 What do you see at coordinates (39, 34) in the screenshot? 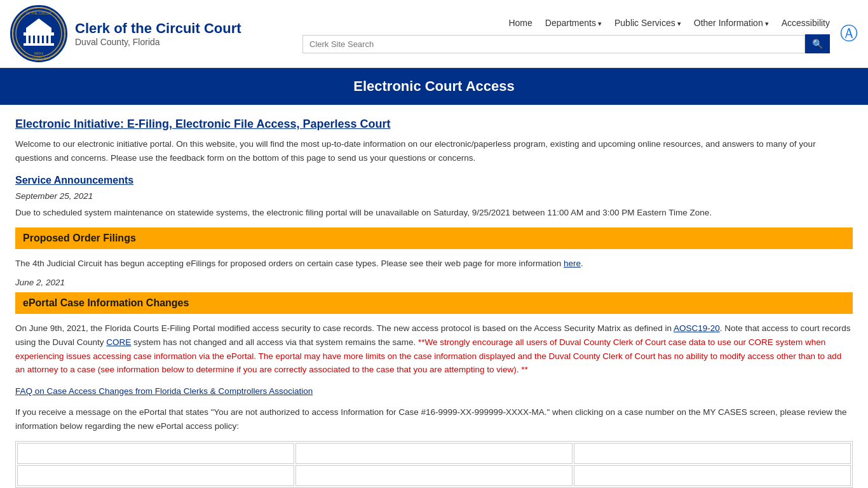
I see `logo-circle: MMXII OF THE CIRCUIT DUVAL COUNTY, FLORI…` at bounding box center [39, 34].